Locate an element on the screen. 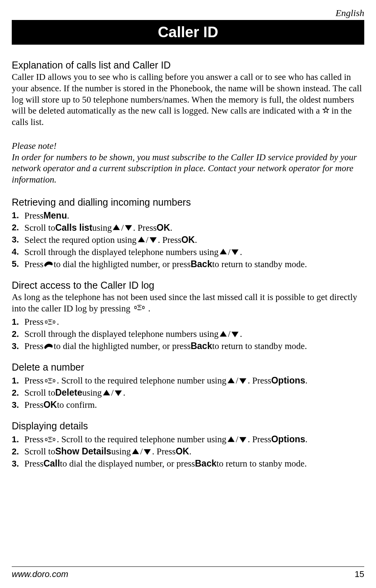 The width and height of the screenshot is (376, 588). key-label: Calls list is located at coordinates (74, 228).